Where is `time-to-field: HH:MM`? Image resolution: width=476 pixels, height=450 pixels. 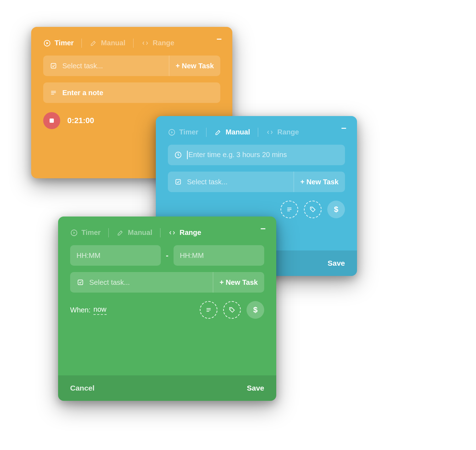
time-to-field: HH:MM is located at coordinates (219, 255).